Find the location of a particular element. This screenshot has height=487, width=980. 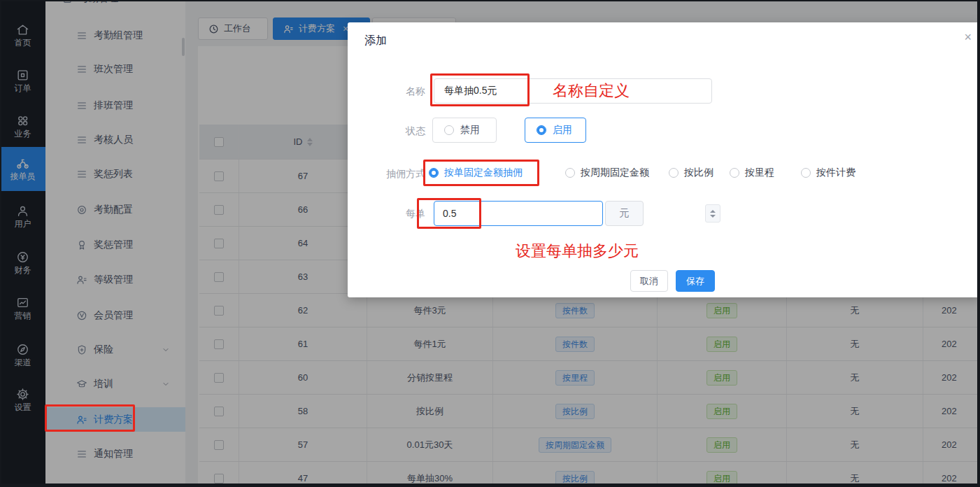

radio-disabled: 禁用 is located at coordinates (464, 130).